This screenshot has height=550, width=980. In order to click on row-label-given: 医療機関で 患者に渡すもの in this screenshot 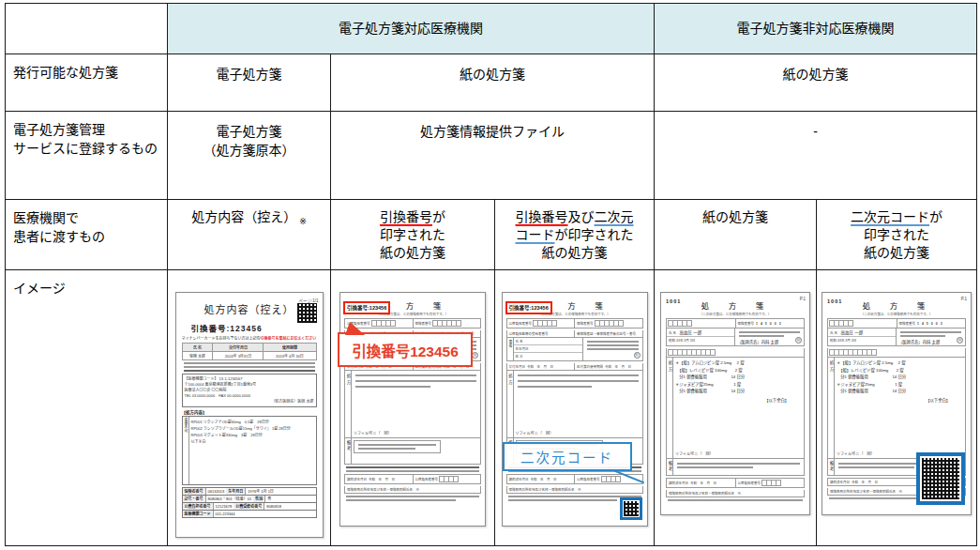, I will do `click(86, 235)`.